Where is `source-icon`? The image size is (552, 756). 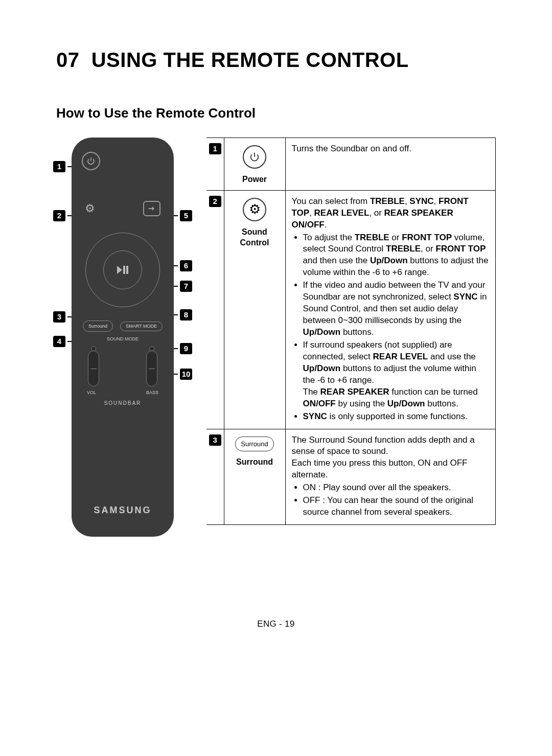 source-icon is located at coordinates (152, 209).